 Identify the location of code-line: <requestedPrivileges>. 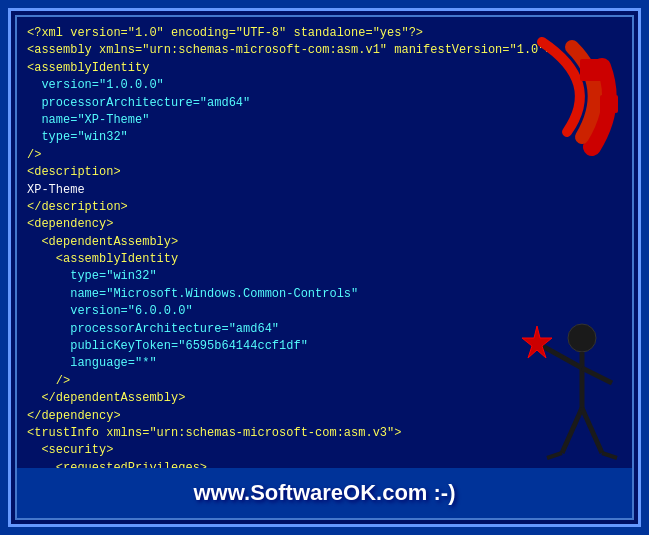
(324, 464).